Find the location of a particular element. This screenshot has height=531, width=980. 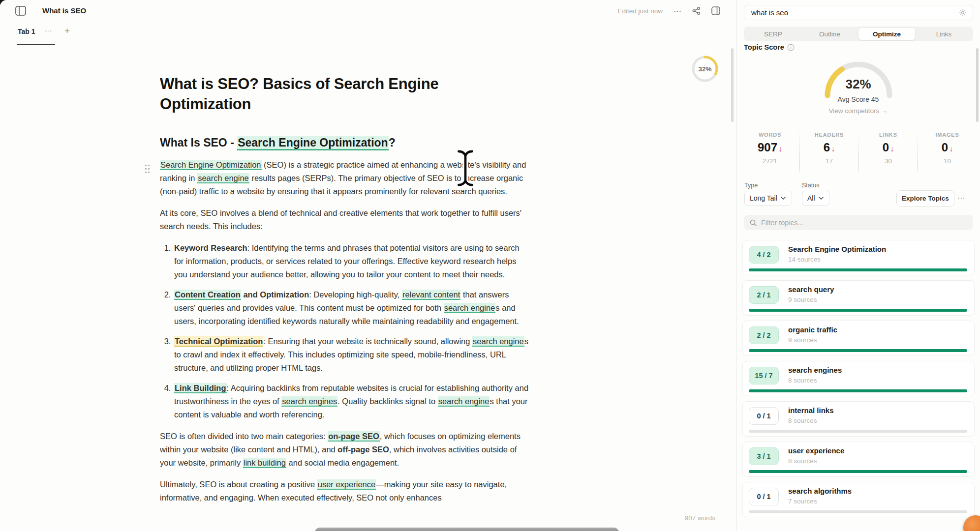

content-stats: WORDS907↓2721HEADERS6↓17LINKS0↓30IMAGES0… is located at coordinates (858, 149).